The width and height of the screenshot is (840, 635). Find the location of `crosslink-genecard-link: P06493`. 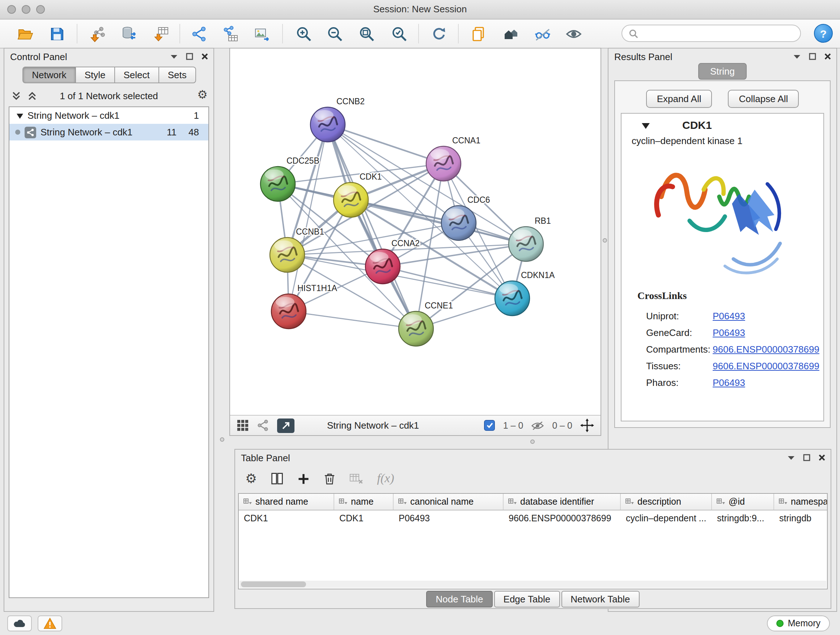

crosslink-genecard-link: P06493 is located at coordinates (729, 333).